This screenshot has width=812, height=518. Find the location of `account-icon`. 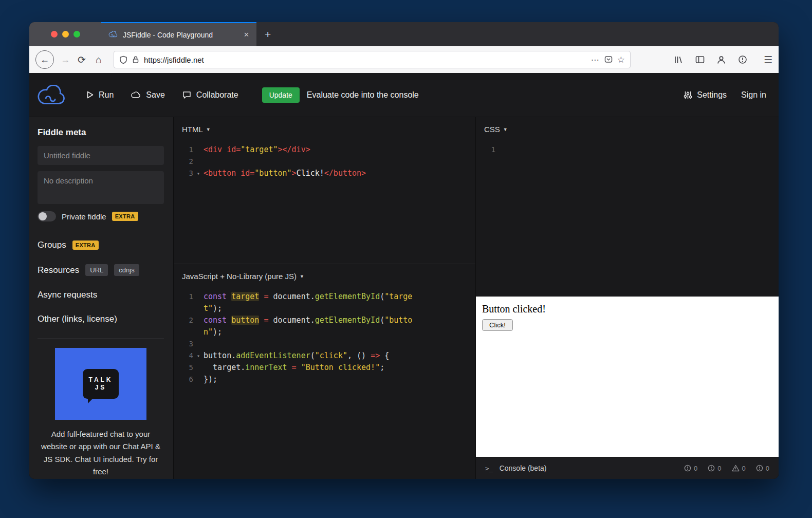

account-icon is located at coordinates (722, 60).